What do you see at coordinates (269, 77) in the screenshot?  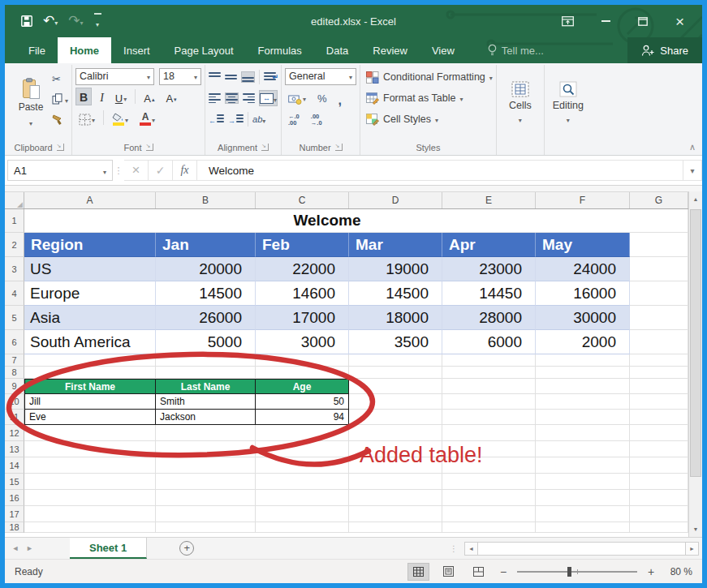 I see `wrap-text-button` at bounding box center [269, 77].